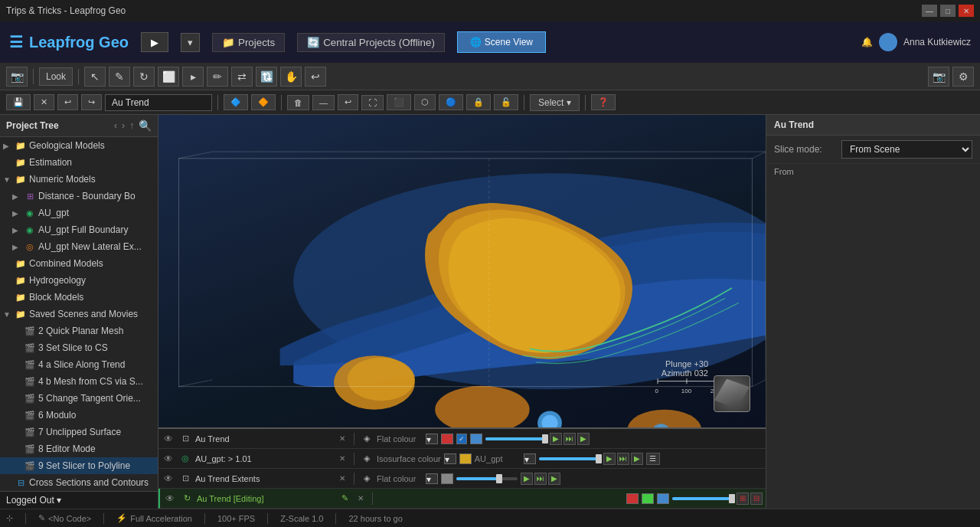 This screenshot has height=527, width=980. I want to click on sidebar-item-scene-4b: 🎬 4 b Mesh from CS via S..., so click(79, 381).